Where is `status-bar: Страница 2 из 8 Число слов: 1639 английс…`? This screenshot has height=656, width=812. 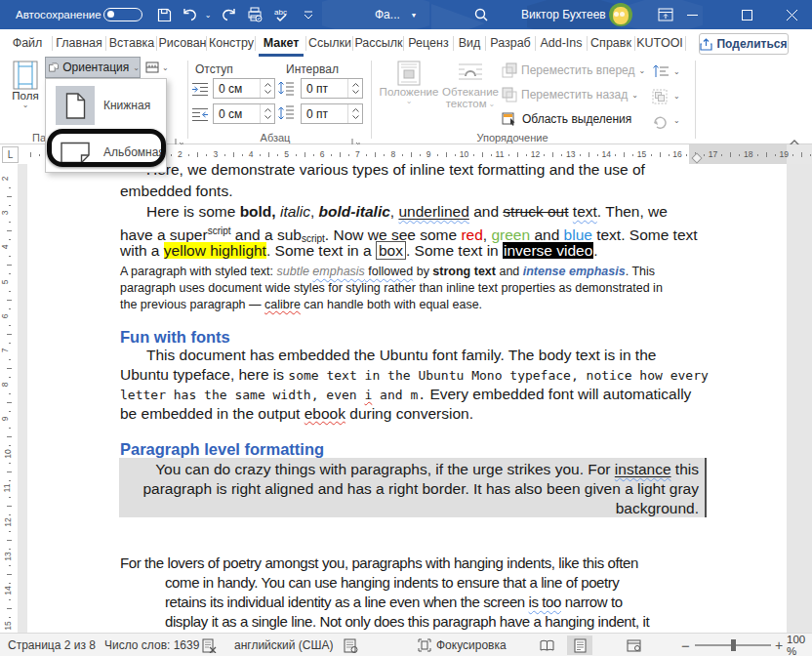
status-bar: Страница 2 из 8 Число слов: 1639 английс… is located at coordinates (406, 644).